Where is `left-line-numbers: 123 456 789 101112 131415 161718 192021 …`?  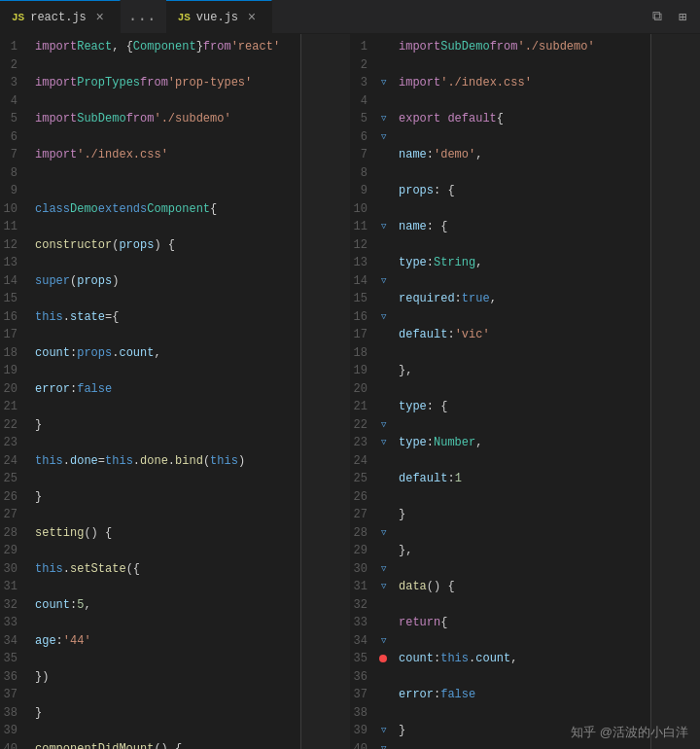 left-line-numbers: 123 456 789 101112 131415 161718 192021 … is located at coordinates (16, 391).